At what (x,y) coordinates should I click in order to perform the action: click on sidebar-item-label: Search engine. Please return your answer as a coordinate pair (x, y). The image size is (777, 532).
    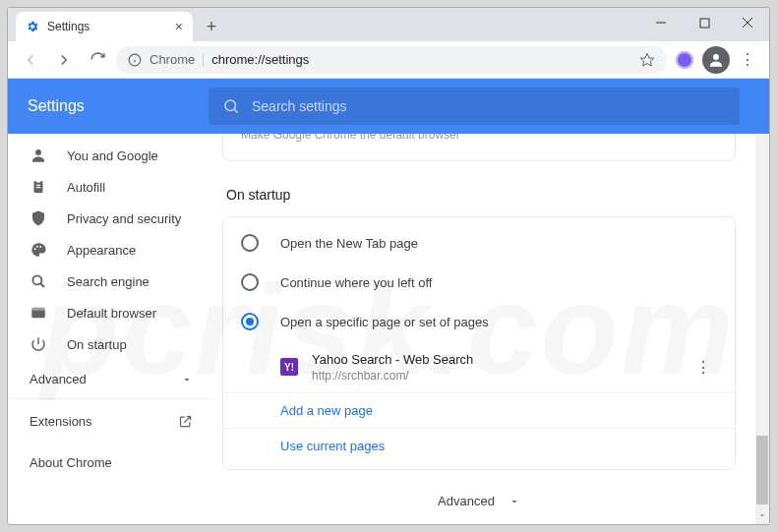
    Looking at the image, I should click on (108, 281).